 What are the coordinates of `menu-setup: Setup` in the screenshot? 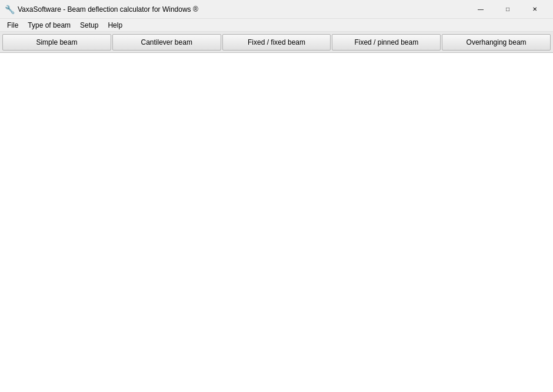 It's located at (89, 25).